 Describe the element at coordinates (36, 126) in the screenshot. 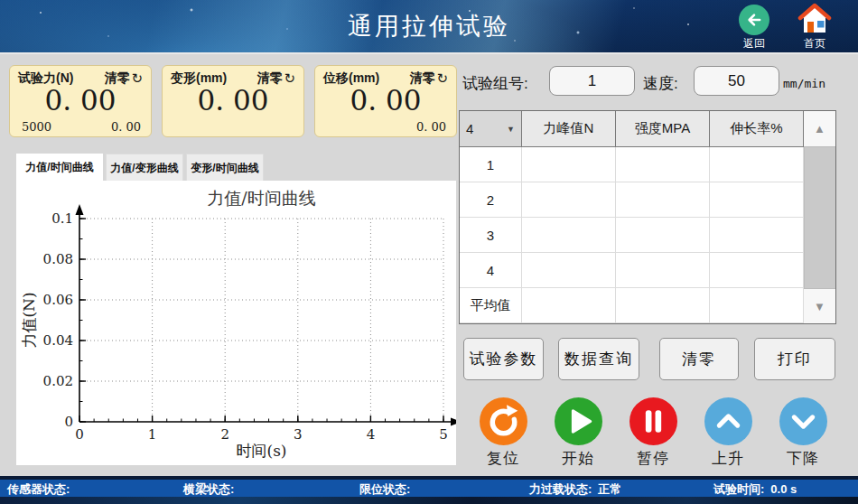

I see `force-range-value: 5000` at that location.